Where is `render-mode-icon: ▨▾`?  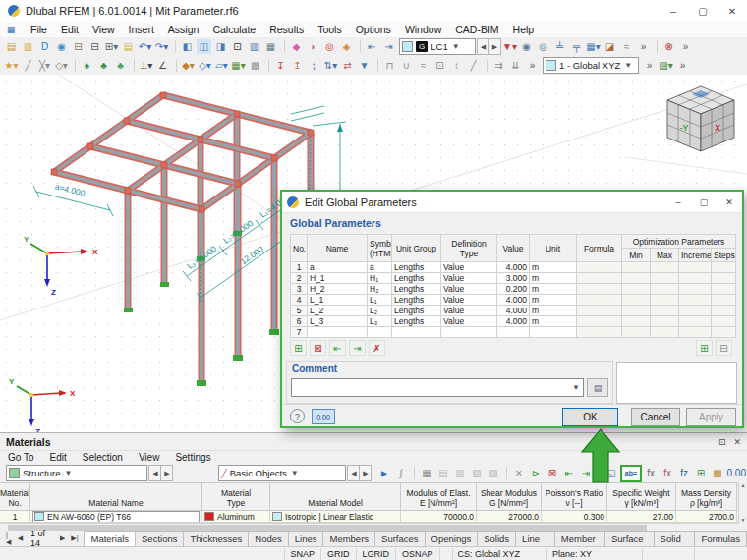
render-mode-icon: ▨▾ is located at coordinates (666, 65).